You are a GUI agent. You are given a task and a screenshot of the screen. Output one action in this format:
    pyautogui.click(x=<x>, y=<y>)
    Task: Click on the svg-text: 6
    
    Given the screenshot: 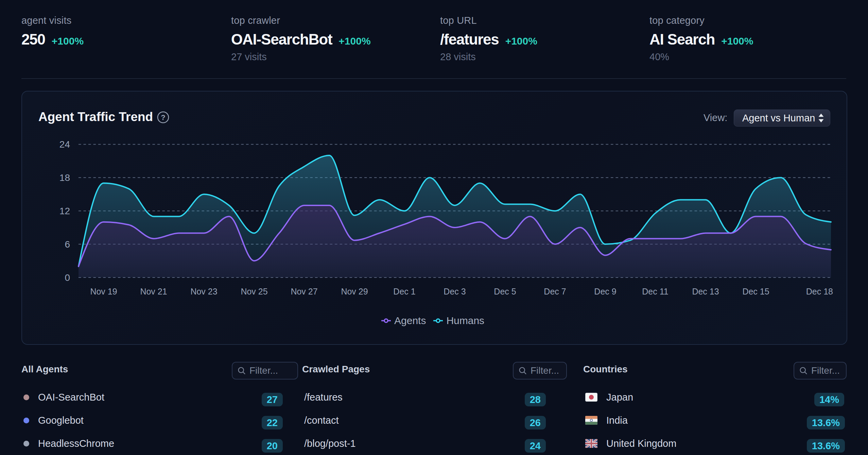 What is the action you would take?
    pyautogui.click(x=67, y=244)
    